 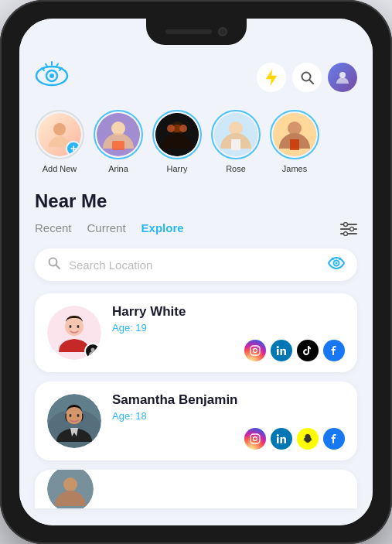 What do you see at coordinates (196, 142) in the screenshot?
I see `stories-row: + Add New` at bounding box center [196, 142].